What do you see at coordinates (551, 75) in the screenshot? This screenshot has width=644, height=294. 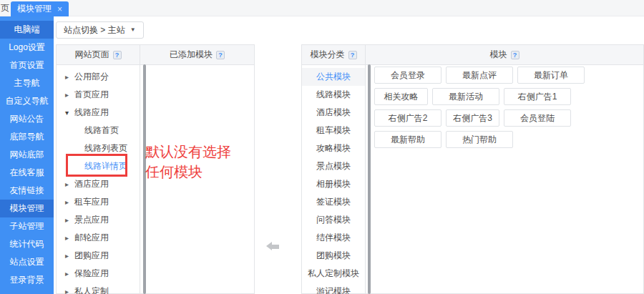 I see `module-button: 最新订单` at bounding box center [551, 75].